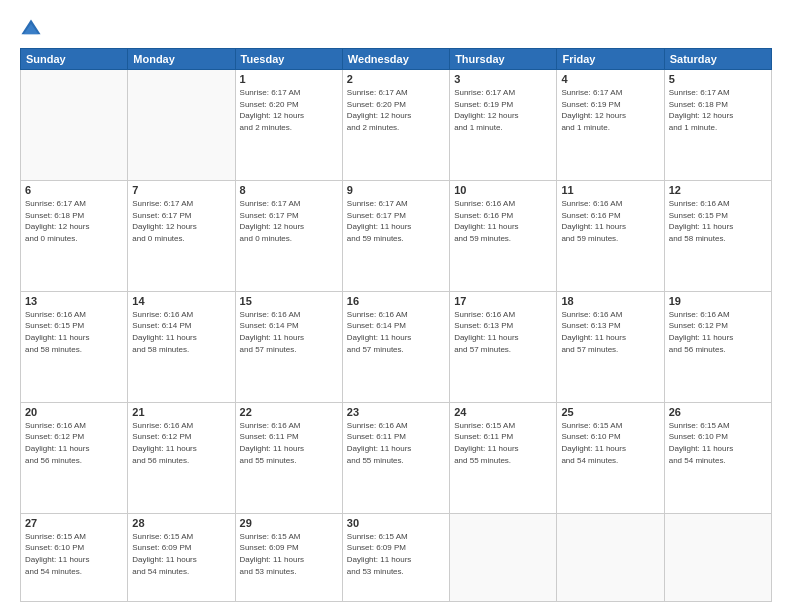 The width and height of the screenshot is (792, 612). What do you see at coordinates (288, 557) in the screenshot?
I see `table-row: 29Sunrise: 6:15 AMSunset: 6:09 PMDayligh…` at bounding box center [288, 557].